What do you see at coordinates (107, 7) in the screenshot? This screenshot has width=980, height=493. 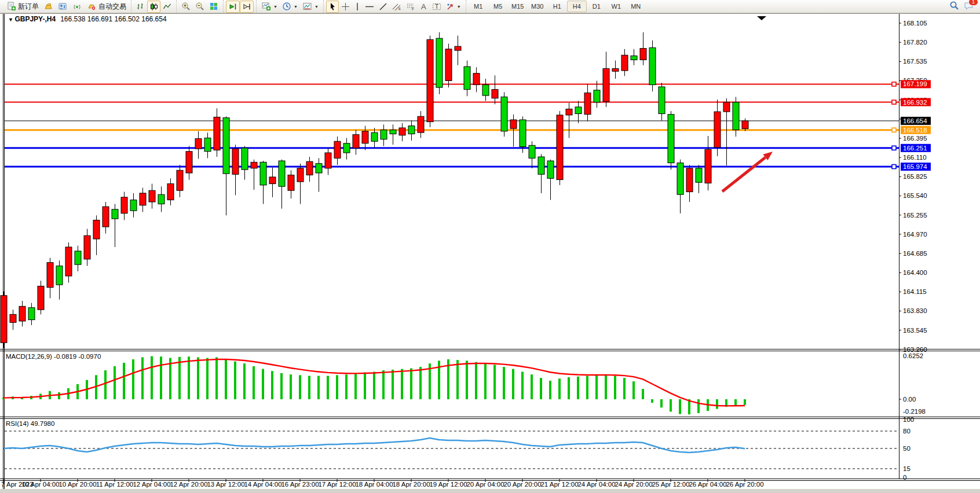 I see `autotrading-button: 自动交易` at bounding box center [107, 7].